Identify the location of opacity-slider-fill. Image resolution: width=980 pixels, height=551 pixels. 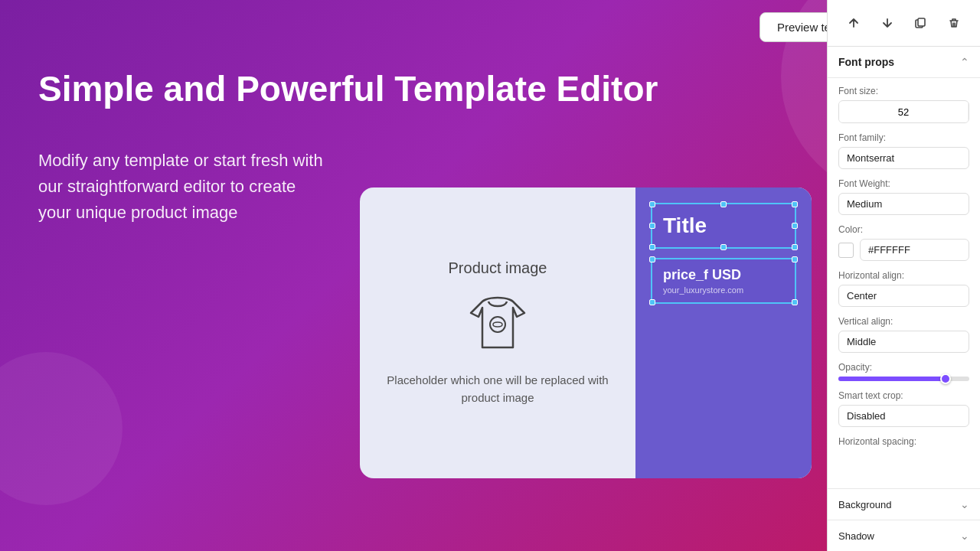
(894, 379).